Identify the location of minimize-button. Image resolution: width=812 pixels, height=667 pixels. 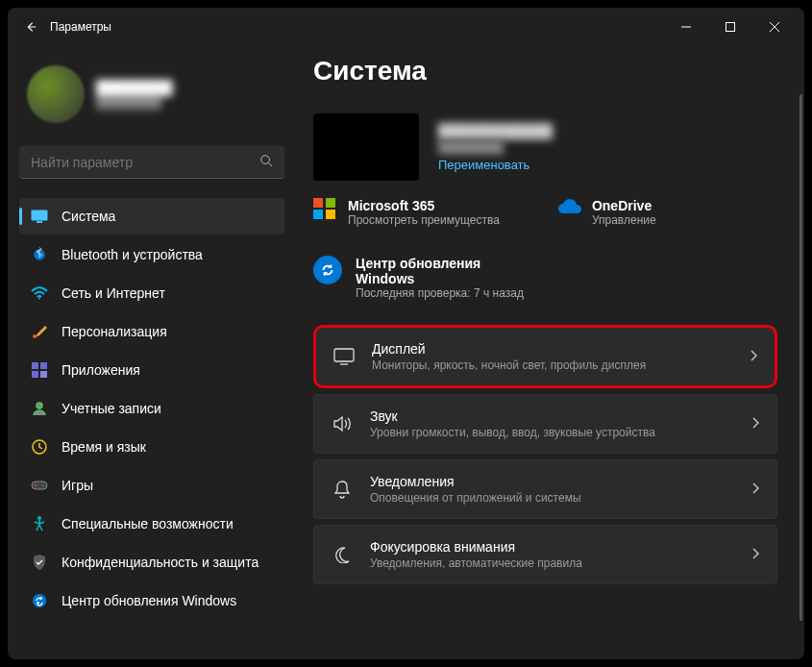
(686, 27).